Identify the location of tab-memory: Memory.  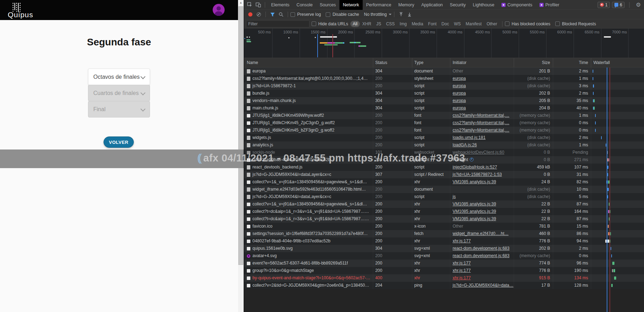
(406, 5).